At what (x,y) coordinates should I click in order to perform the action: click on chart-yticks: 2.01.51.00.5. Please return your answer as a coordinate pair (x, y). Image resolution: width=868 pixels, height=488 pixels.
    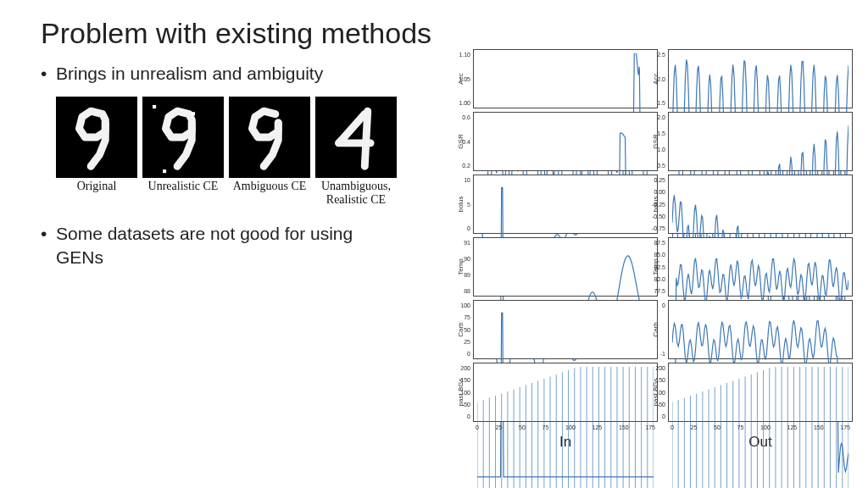
    Looking at the image, I should click on (656, 141).